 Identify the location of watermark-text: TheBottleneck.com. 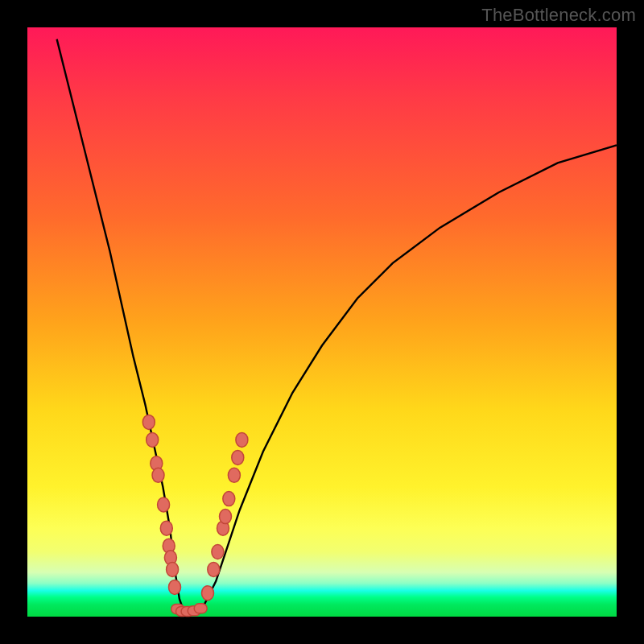
(559, 15).